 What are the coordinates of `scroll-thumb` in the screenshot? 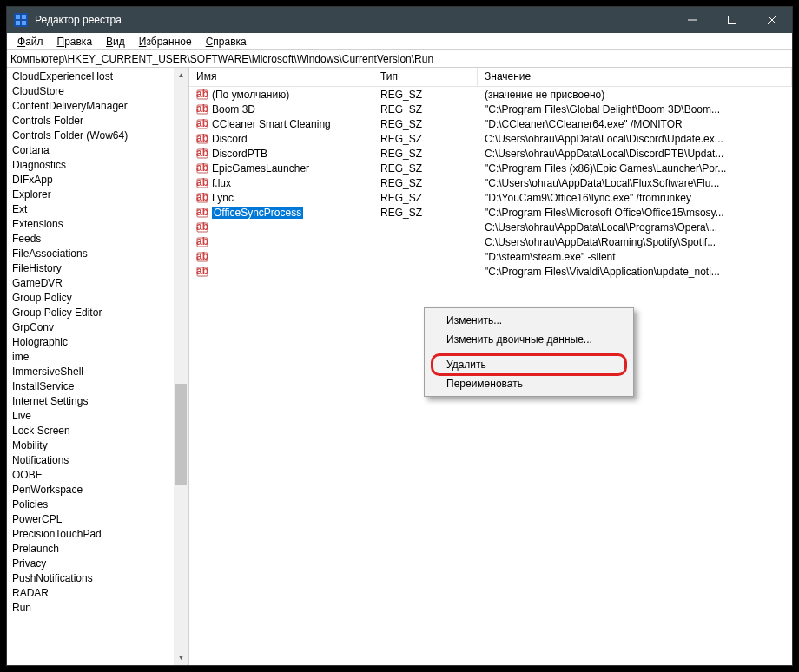 It's located at (181, 435).